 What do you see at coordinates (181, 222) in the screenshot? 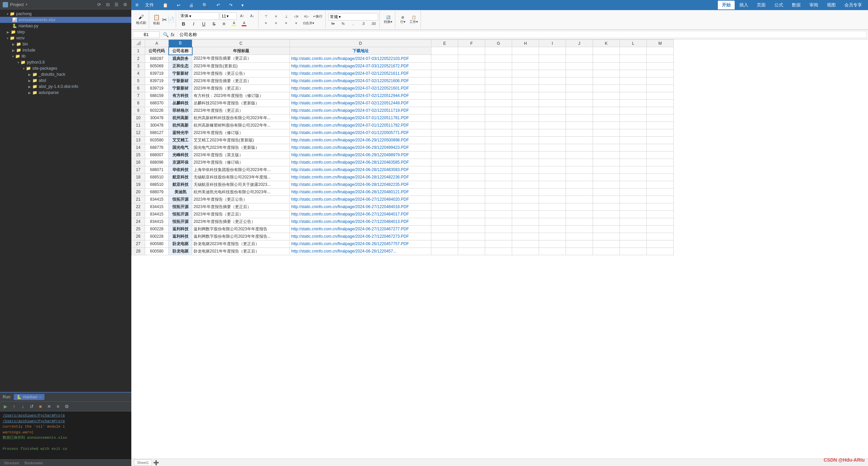
I see `cell-company-name: 恒拓开源` at bounding box center [181, 222].